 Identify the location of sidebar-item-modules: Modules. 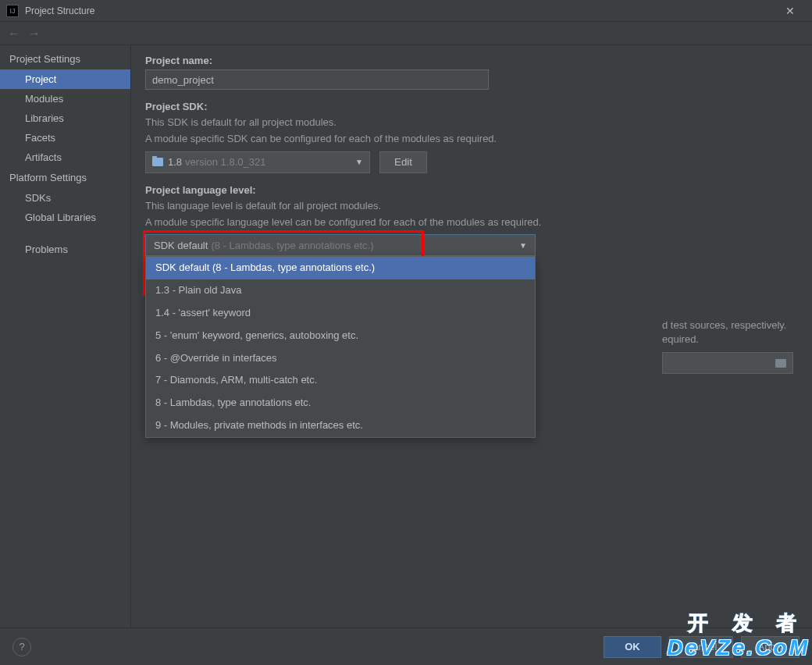
(66, 98).